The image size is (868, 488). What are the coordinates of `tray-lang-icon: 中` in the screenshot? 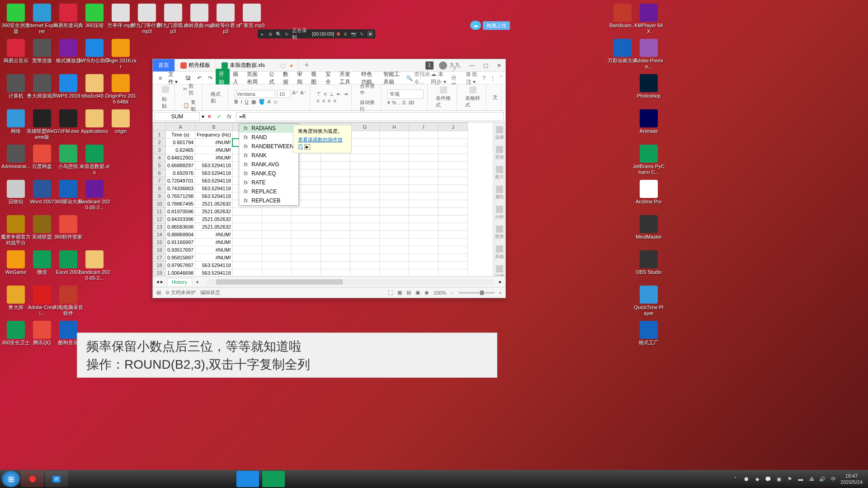 It's located at (833, 479).